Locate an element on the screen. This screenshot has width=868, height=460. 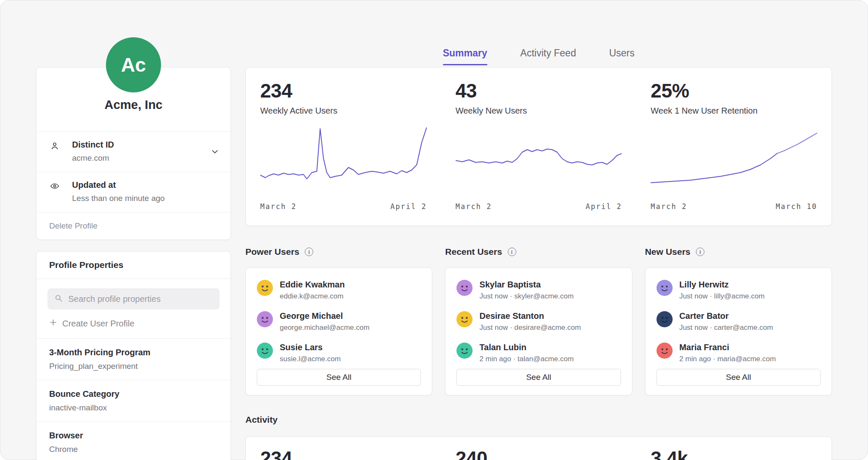
stat-week1-retention: 25% Week 1 New User Retention March 2 Ma… is located at coordinates (734, 147).